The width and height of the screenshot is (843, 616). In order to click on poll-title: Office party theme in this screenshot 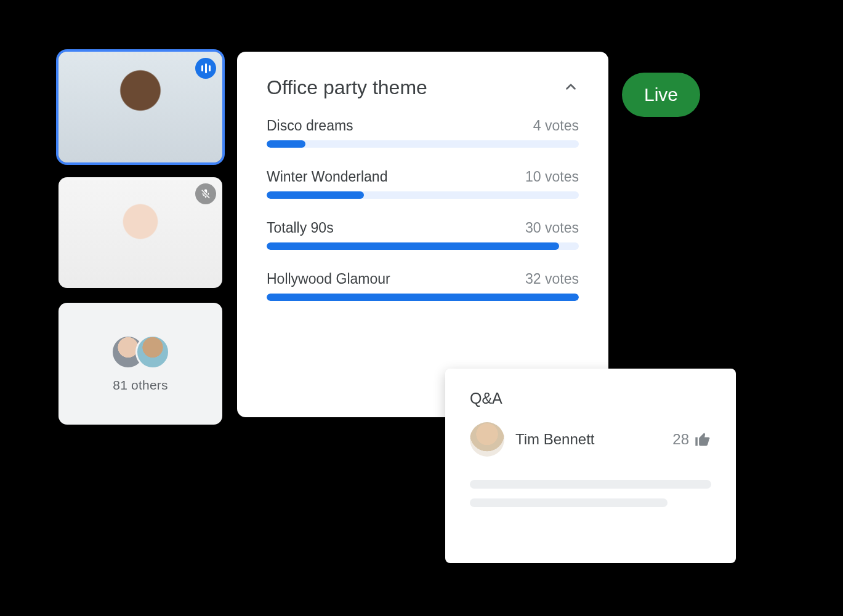, I will do `click(347, 87)`.